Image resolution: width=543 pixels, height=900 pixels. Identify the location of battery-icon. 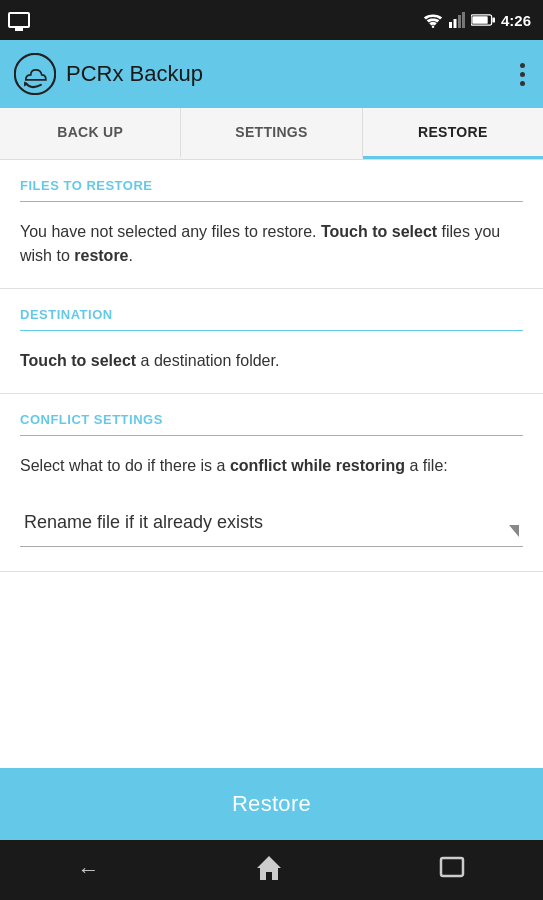
(483, 20).